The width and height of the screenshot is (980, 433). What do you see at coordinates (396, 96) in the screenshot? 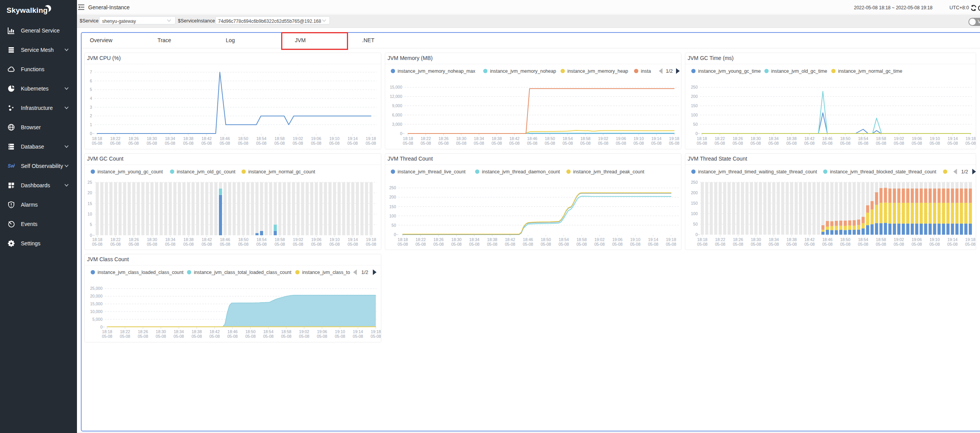
I see `svg-text: 12,000` at bounding box center [396, 96].